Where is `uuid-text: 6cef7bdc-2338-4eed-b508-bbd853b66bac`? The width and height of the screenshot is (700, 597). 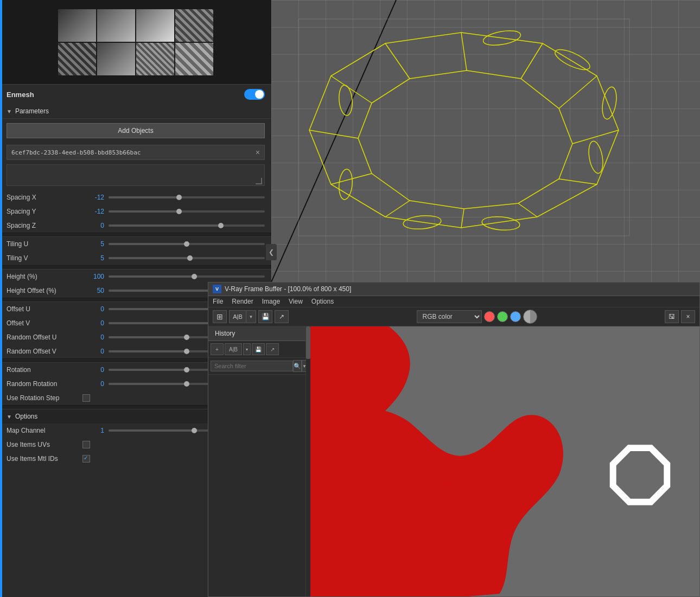 uuid-text: 6cef7bdc-2338-4eed-b508-bbd853b66bac is located at coordinates (133, 153).